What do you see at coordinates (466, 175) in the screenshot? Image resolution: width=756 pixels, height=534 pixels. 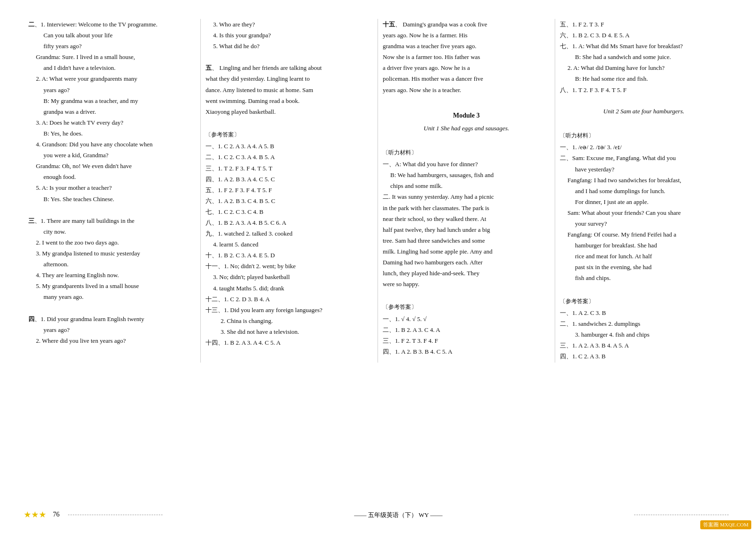 I see `tingli-b: B: We had hamburgers, sausages, fish and` at bounding box center [466, 175].